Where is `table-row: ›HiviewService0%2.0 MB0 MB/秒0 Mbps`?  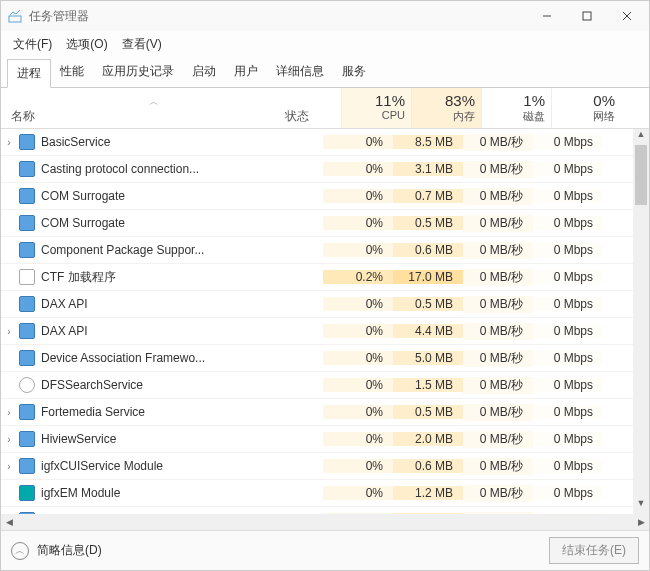
table-row: ›HiviewService0%2.0 MB0 MB/秒0 Mbps is located at coordinates (325, 440).